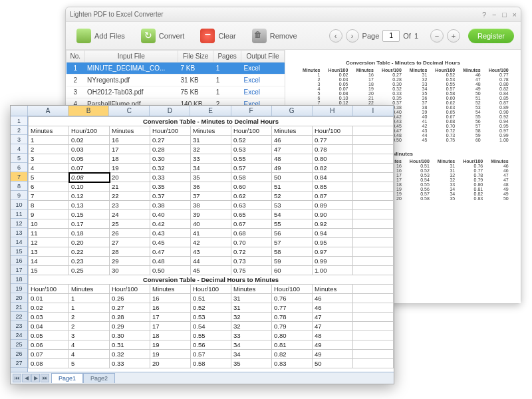 The height and width of the screenshot is (399, 532). Describe the element at coordinates (19, 140) in the screenshot. I see `row-header-3: 3` at that location.